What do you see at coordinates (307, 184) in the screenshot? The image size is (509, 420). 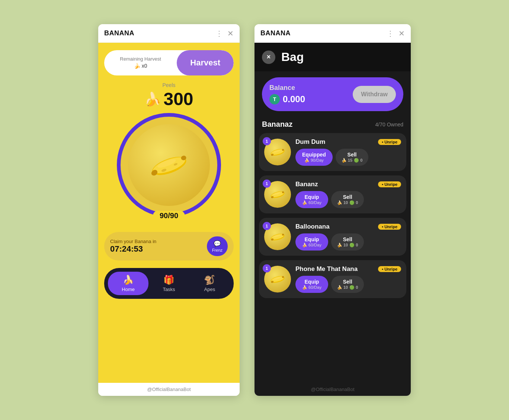 I see `item-name: Bananz` at bounding box center [307, 184].